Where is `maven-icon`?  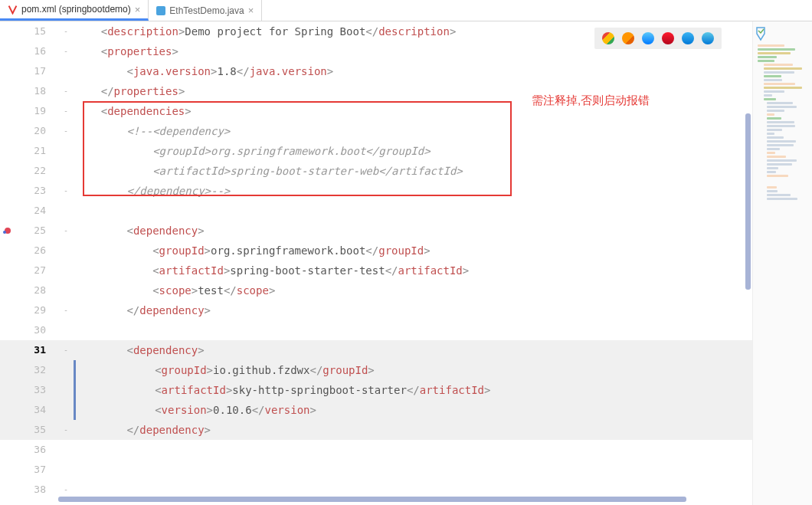
maven-icon is located at coordinates (12, 9).